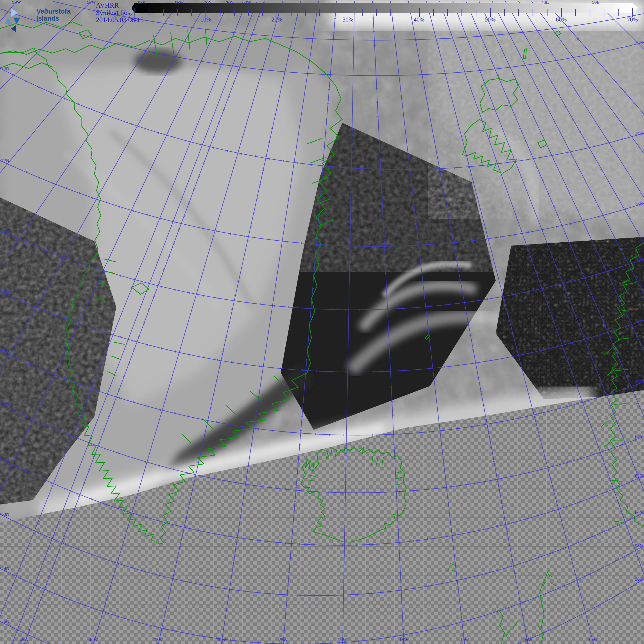 The height and width of the screenshot is (644, 644). I want to click on vedurstofa-logo: Veðurstofa Íslands, so click(48, 15).